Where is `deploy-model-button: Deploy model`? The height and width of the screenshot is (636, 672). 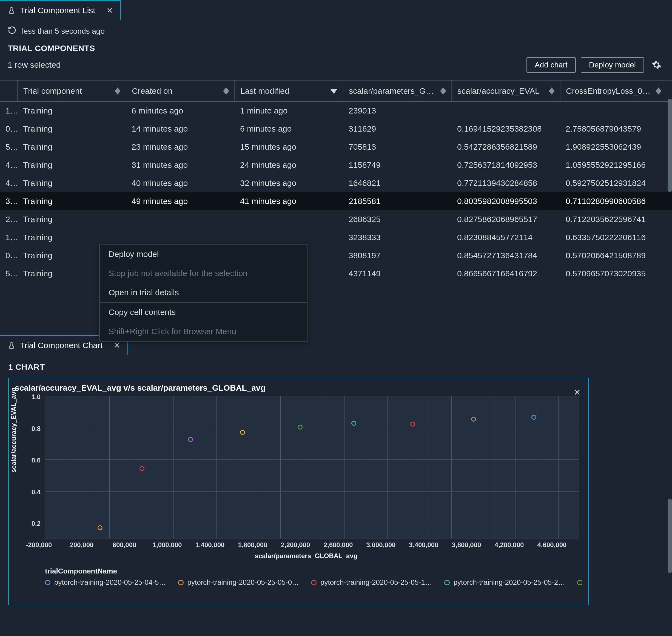
deploy-model-button: Deploy model is located at coordinates (613, 65).